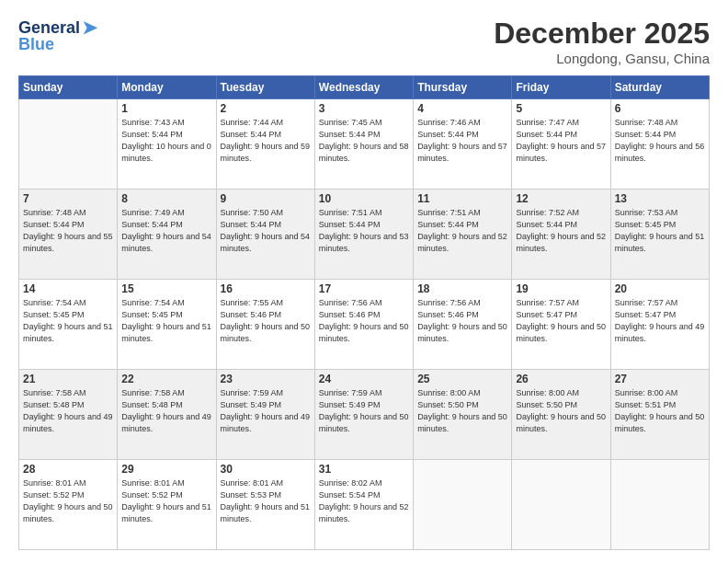  I want to click on table-cell: 3Sunrise: 7:45 AM Sunset: 5:44 PM Daylig…, so click(364, 144).